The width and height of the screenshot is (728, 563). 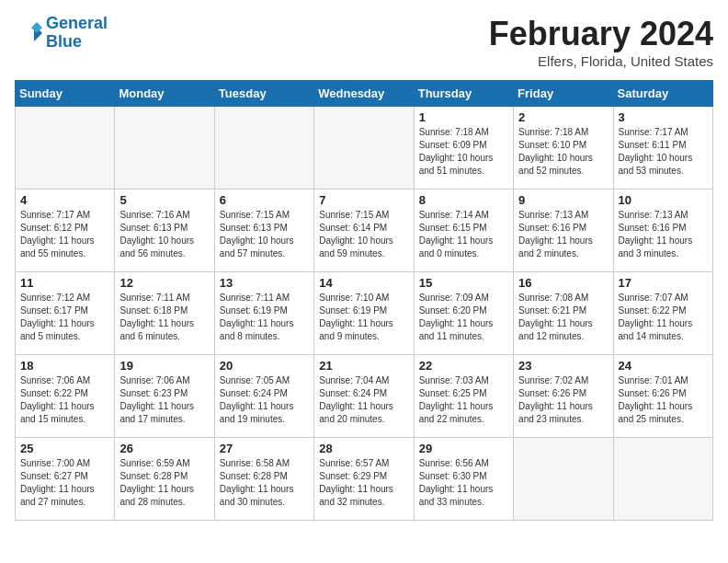 I want to click on day-number: 21, so click(x=364, y=366).